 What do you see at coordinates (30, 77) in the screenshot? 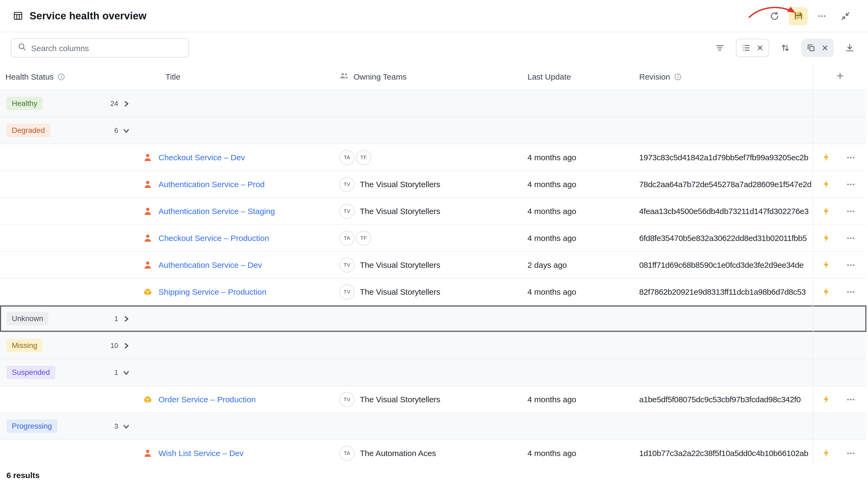
I see `column-header-health-status: Health Status` at bounding box center [30, 77].